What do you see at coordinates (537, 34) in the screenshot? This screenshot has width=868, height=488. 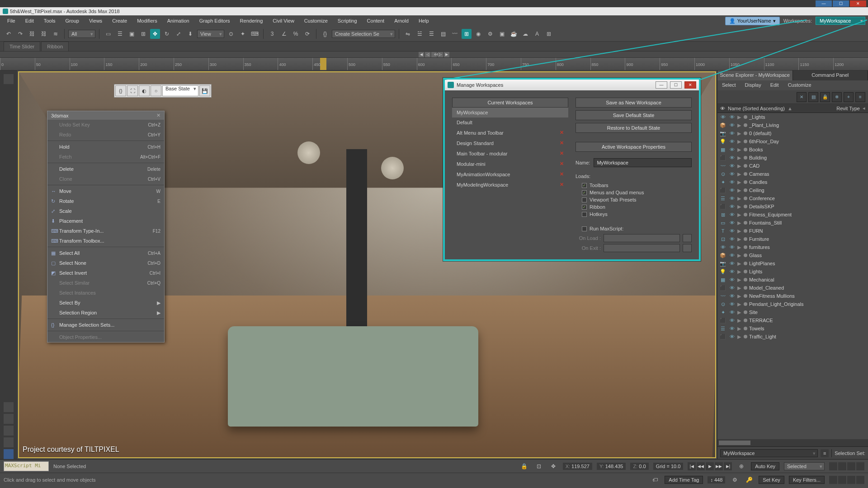 I see `open-autodesk-icon: A` at bounding box center [537, 34].